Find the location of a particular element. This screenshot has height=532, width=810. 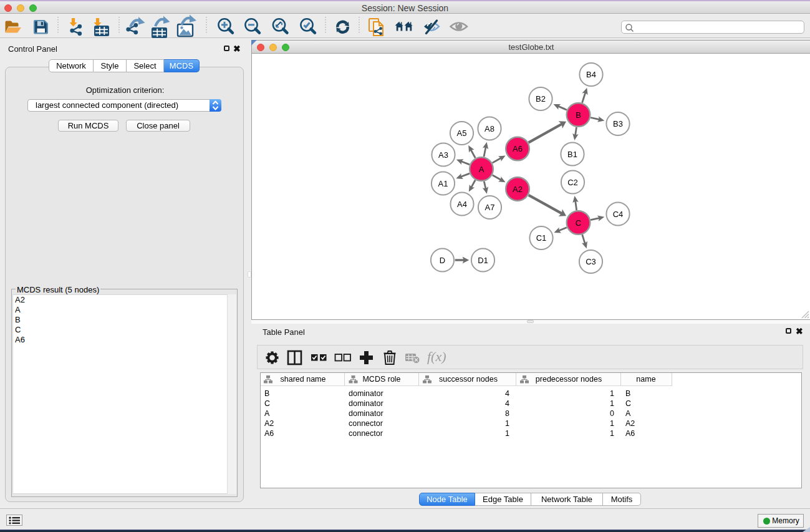

svg-text: A7 is located at coordinates (490, 207).